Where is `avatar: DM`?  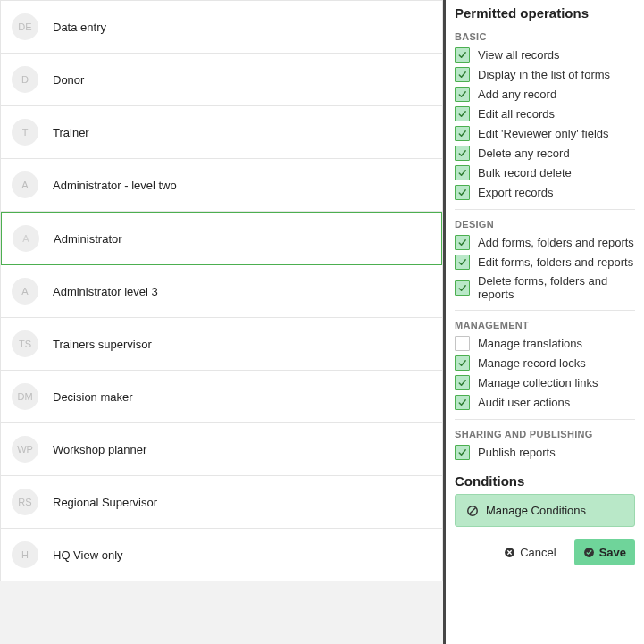
avatar: DM is located at coordinates (25, 397).